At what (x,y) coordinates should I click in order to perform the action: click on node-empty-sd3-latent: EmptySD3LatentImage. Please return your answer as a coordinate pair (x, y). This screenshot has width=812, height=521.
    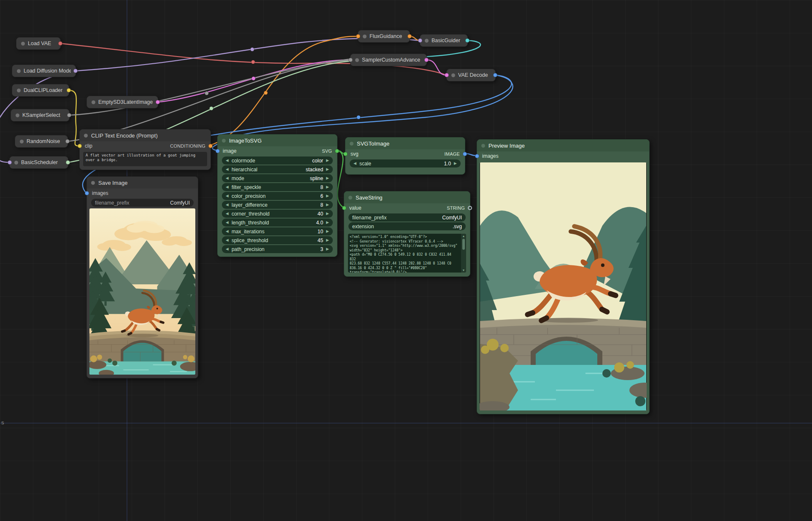
    Looking at the image, I should click on (122, 102).